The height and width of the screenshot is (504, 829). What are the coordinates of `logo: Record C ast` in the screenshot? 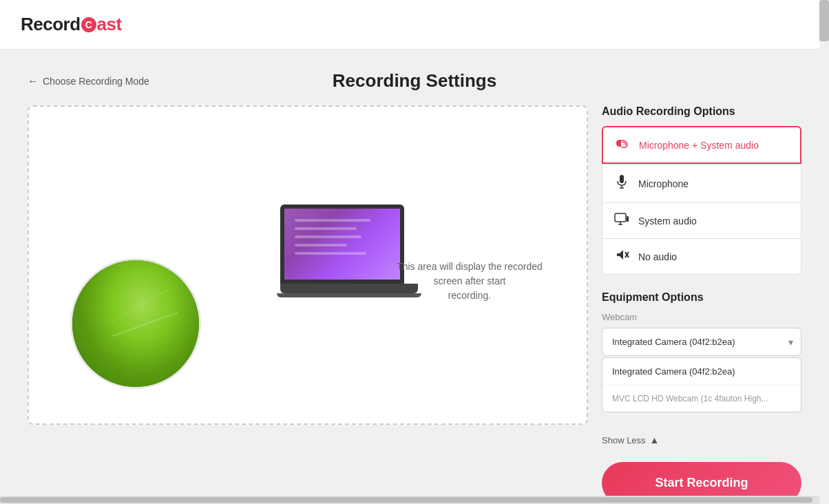 It's located at (72, 25).